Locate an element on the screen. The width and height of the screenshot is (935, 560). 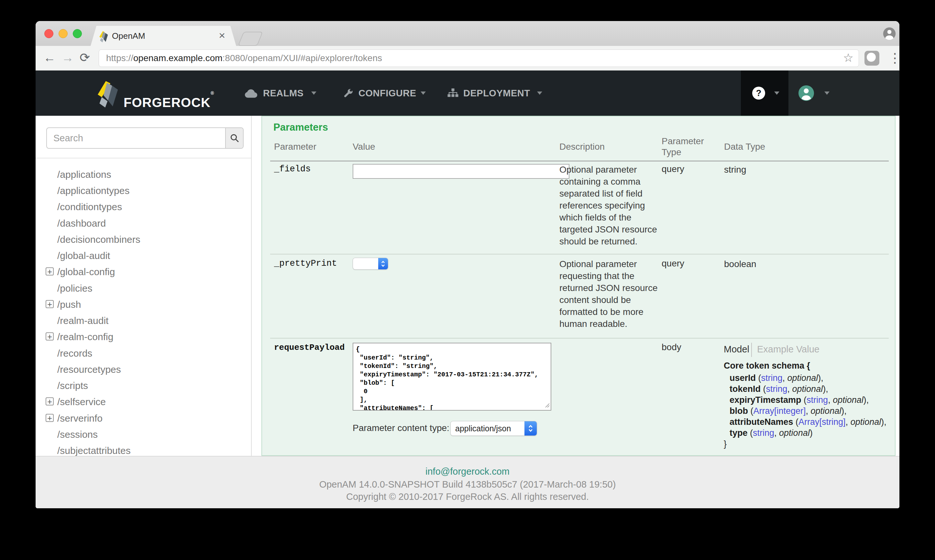
browser-toolbar: ← → ⟳ https://openam.example.com:8080/op… is located at coordinates (467, 58).